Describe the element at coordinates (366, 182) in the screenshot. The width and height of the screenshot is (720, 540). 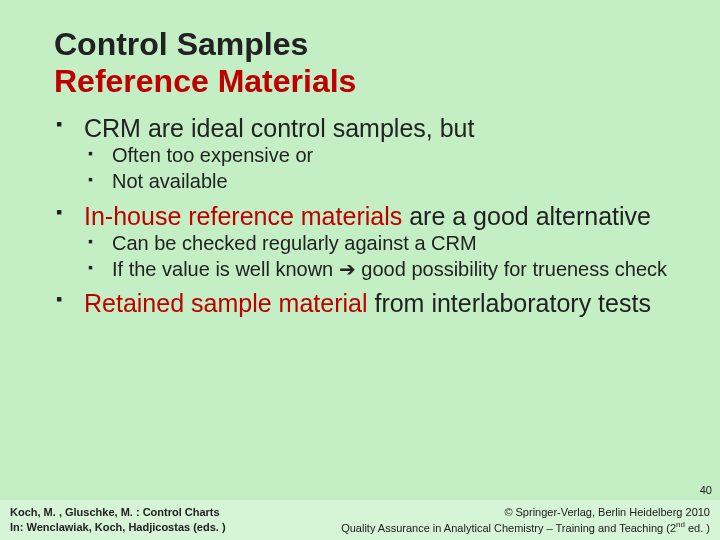
I see `bullet-1-sub-2: Not available` at that location.